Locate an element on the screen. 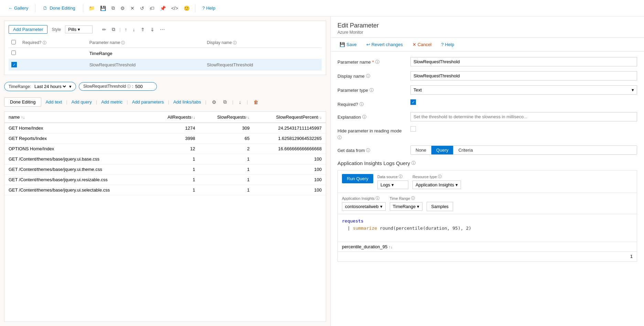 The height and width of the screenshot is (326, 644). query-panel: Run Query Data source ⓘ Logs ▾ is located at coordinates (487, 216).